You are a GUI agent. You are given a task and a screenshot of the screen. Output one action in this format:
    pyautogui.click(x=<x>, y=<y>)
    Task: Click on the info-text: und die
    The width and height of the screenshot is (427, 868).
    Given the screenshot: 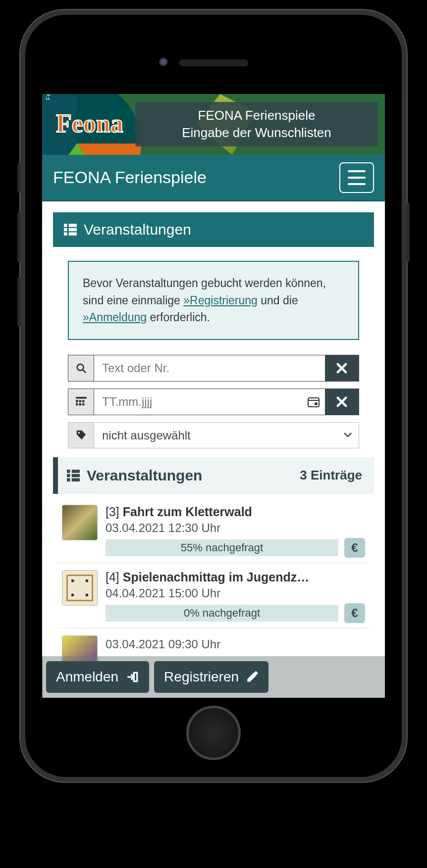 What is the action you would take?
    pyautogui.click(x=279, y=300)
    